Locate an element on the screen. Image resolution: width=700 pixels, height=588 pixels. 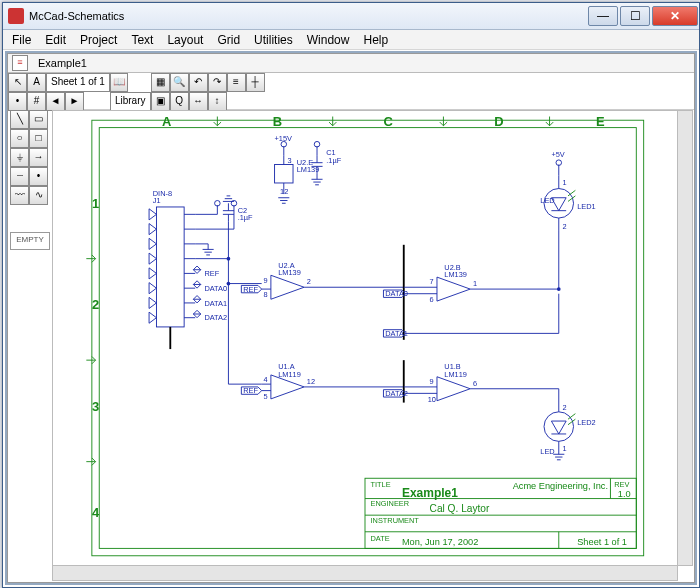
component-led1: +5V 1 LED LED1 2 is located at coordinates (568, 190).